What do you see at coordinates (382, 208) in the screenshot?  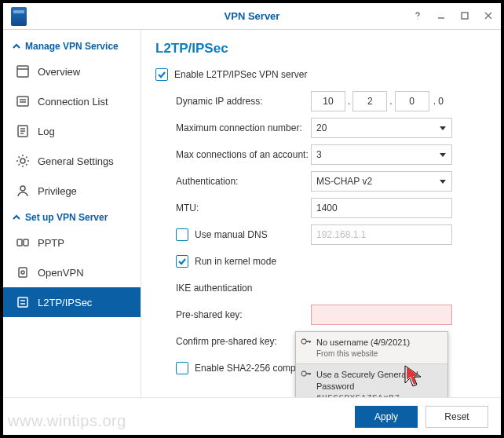 I see `mtu-input` at bounding box center [382, 208].